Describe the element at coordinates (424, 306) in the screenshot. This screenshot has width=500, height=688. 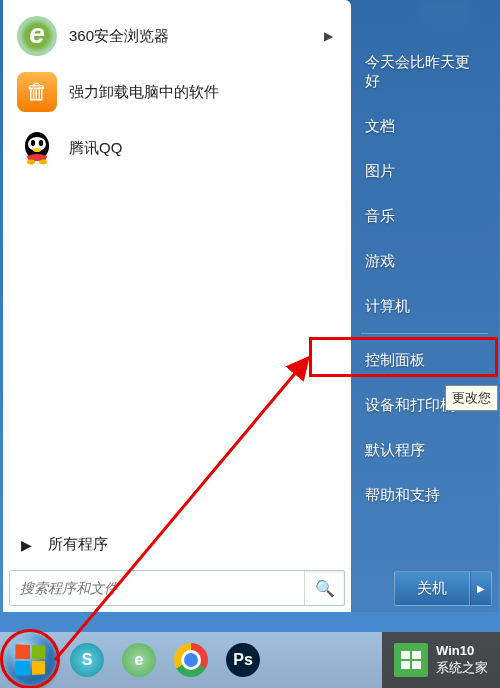
I see `computer-link: 计算机` at that location.